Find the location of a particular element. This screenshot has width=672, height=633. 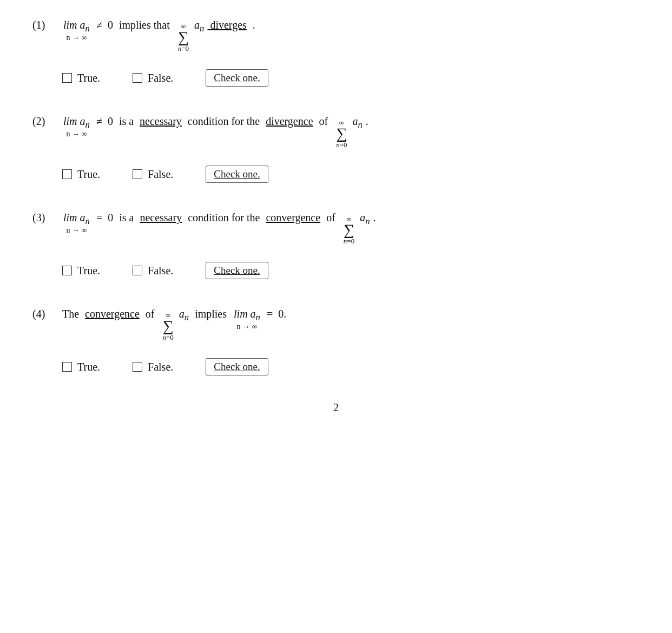

check-one-2: Check one. is located at coordinates (237, 174).